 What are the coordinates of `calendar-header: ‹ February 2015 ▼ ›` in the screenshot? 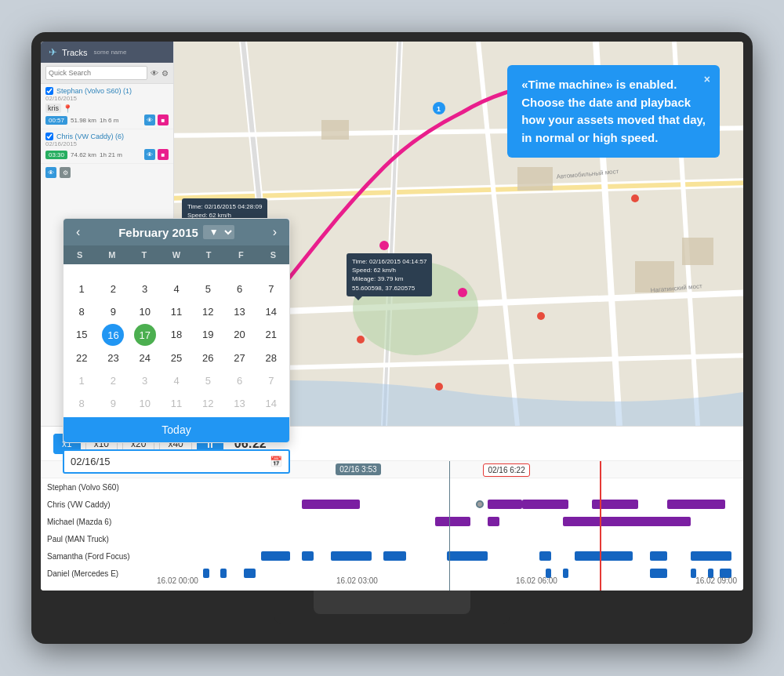 It's located at (176, 232).